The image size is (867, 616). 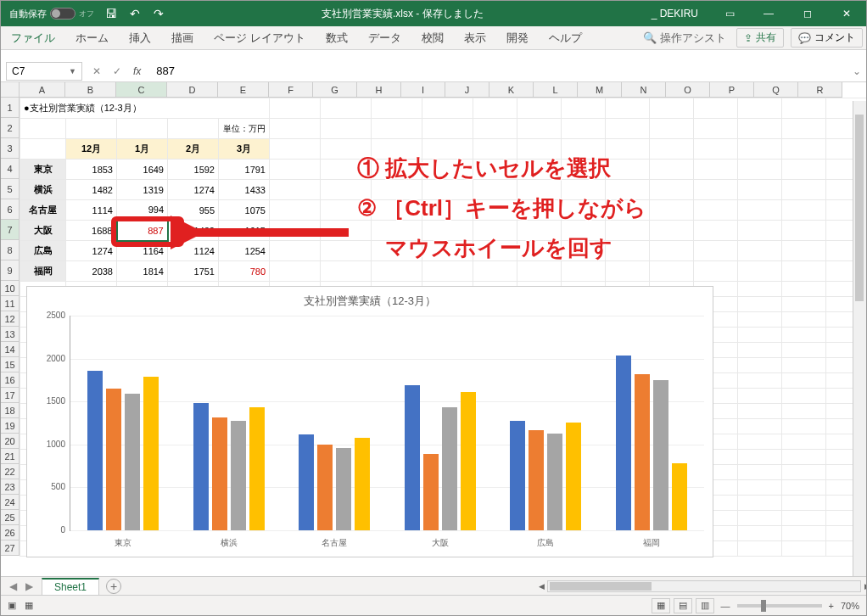 I want to click on ribbon-tab-数式: 数式, so click(x=337, y=38).